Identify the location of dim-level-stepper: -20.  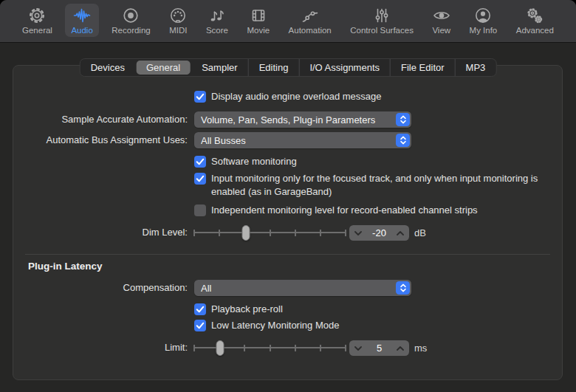
(380, 233).